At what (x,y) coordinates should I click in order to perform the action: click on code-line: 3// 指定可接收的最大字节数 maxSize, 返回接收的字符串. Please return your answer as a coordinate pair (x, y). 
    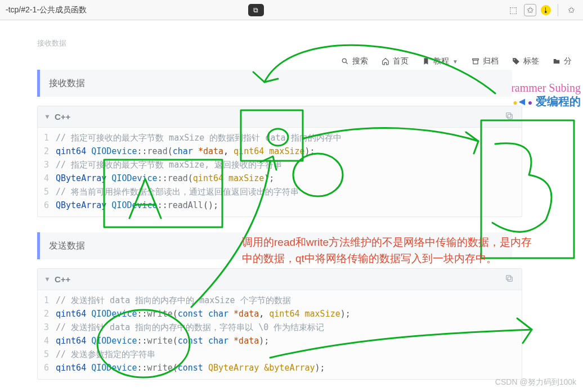
    Looking at the image, I should click on (280, 165).